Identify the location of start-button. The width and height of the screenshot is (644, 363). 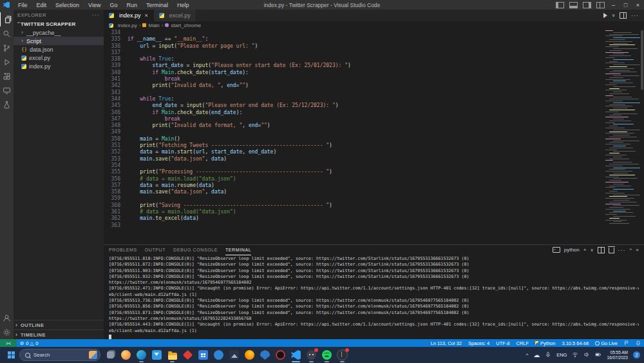
(12, 355).